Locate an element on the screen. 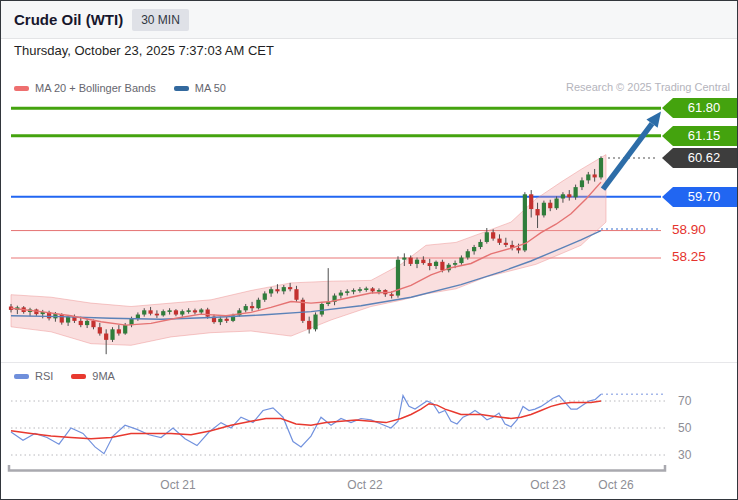 Image resolution: width=738 pixels, height=500 pixels. legend-label: 9MA is located at coordinates (104, 376).